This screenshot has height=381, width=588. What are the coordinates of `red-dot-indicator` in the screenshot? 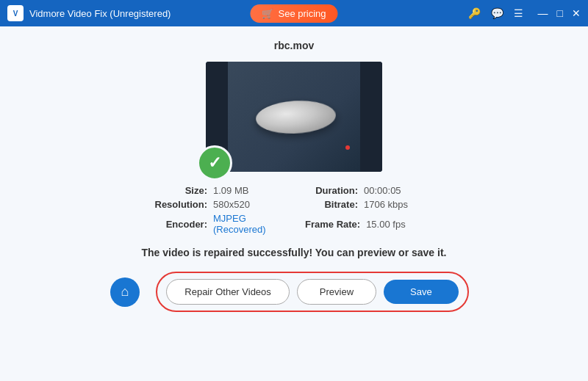 It's located at (348, 148).